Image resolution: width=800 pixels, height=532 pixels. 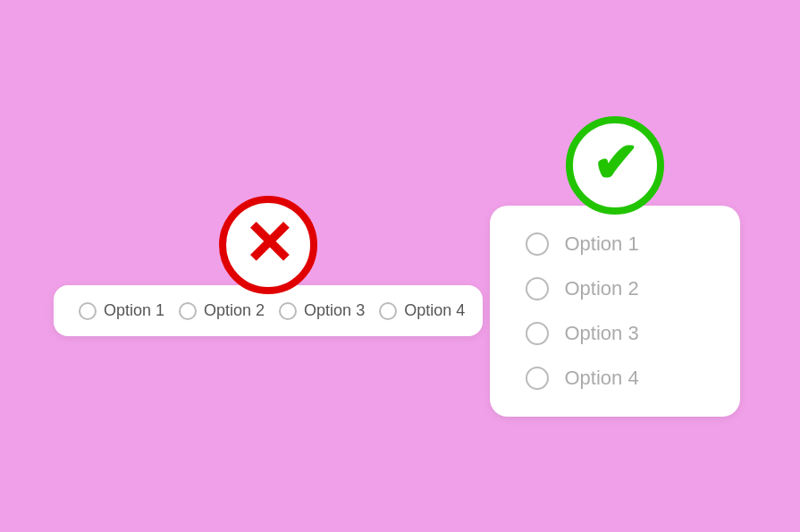 I want to click on radio-option-right-1: Option 1, so click(x=615, y=244).